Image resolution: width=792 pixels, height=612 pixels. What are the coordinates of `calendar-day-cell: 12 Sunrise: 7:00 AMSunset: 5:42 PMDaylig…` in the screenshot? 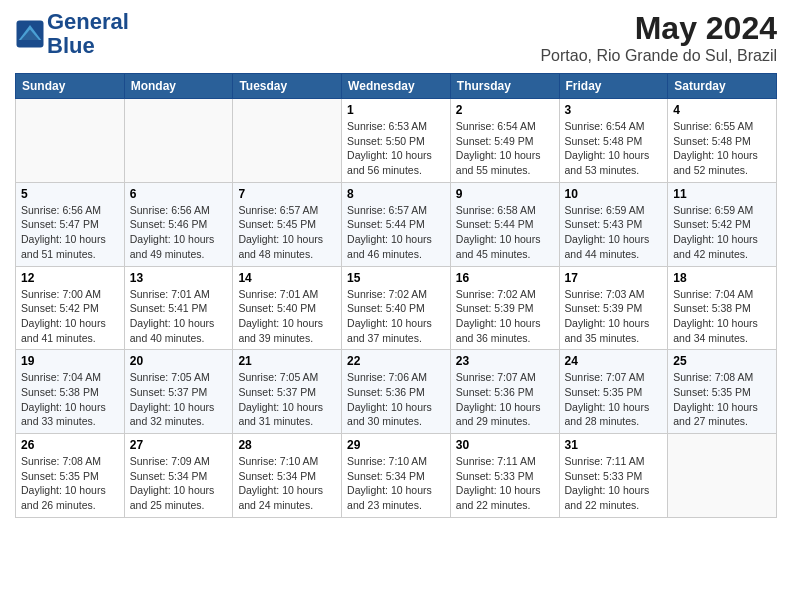 It's located at (70, 308).